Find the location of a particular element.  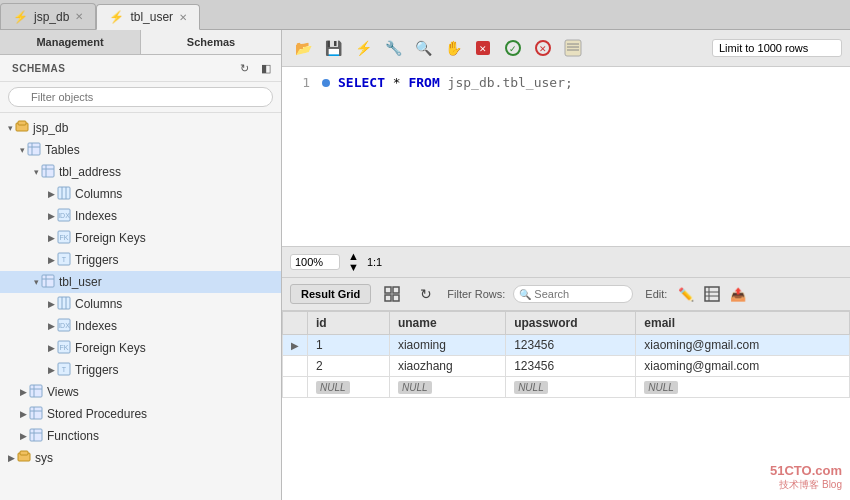

sidebar-refresh-btn: ↻ is located at coordinates (244, 68).